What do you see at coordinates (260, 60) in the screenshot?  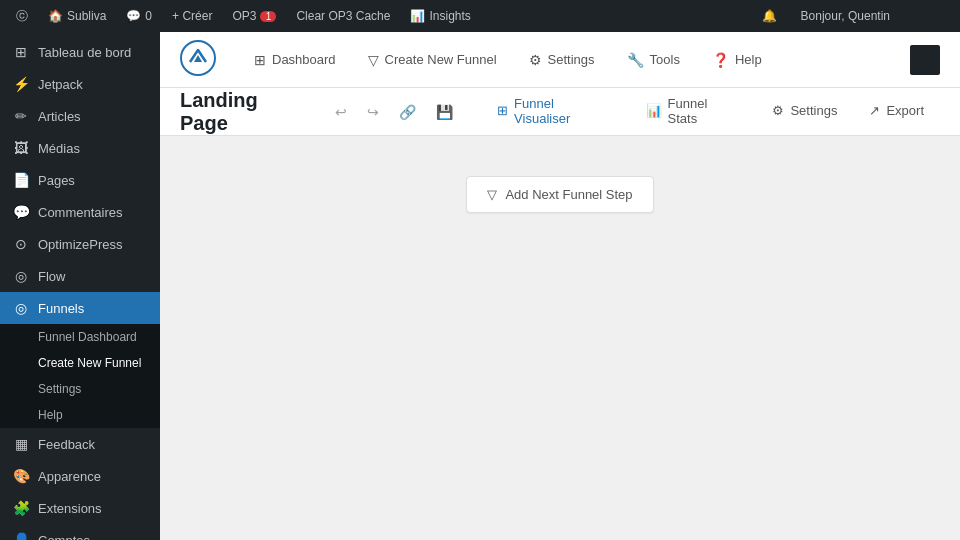 I see `dashboard-nav-icon: ⊞` at bounding box center [260, 60].